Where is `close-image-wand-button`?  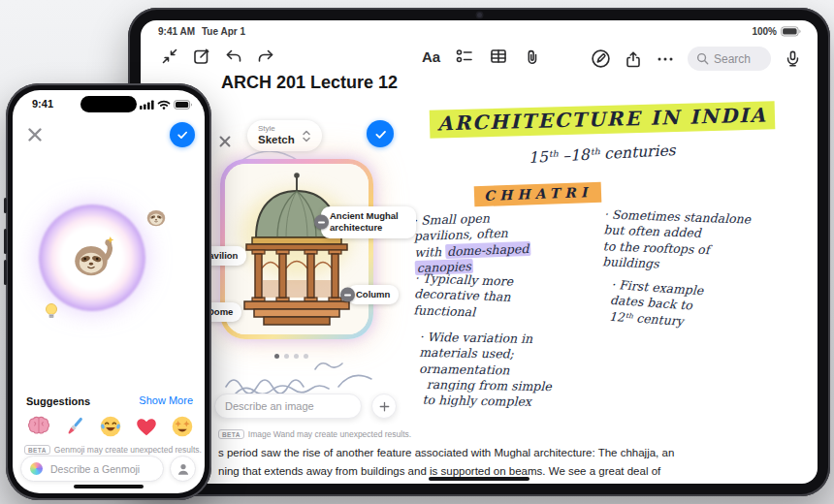 close-image-wand-button is located at coordinates (225, 142).